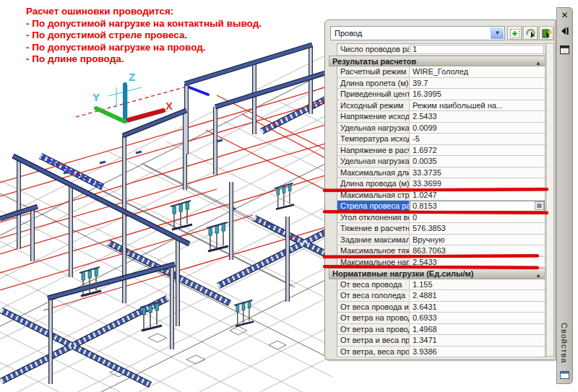 This screenshot has height=392, width=578. I want to click on property-value: 1.4968, so click(477, 329).